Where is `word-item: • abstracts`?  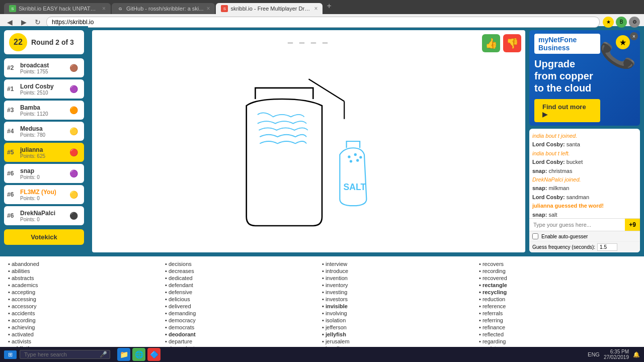
word-item: • abstracts is located at coordinates (87, 278).